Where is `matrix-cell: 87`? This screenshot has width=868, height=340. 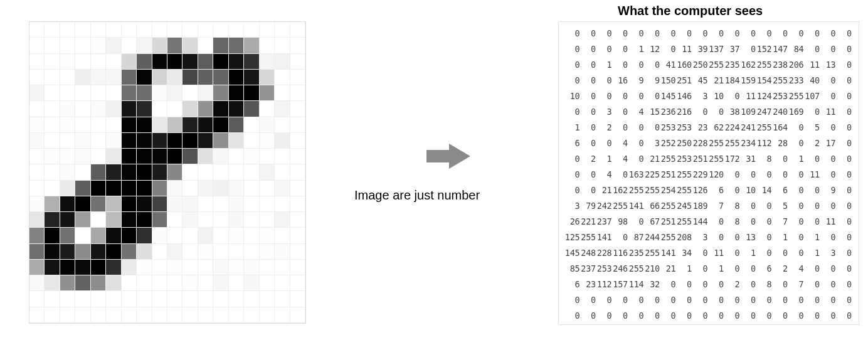 matrix-cell: 87 is located at coordinates (636, 237).